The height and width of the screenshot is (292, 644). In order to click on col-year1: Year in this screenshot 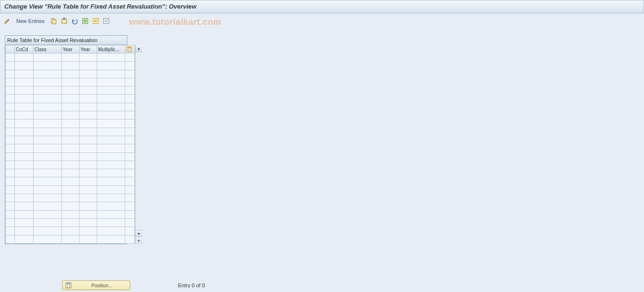, I will do `click(71, 50)`.